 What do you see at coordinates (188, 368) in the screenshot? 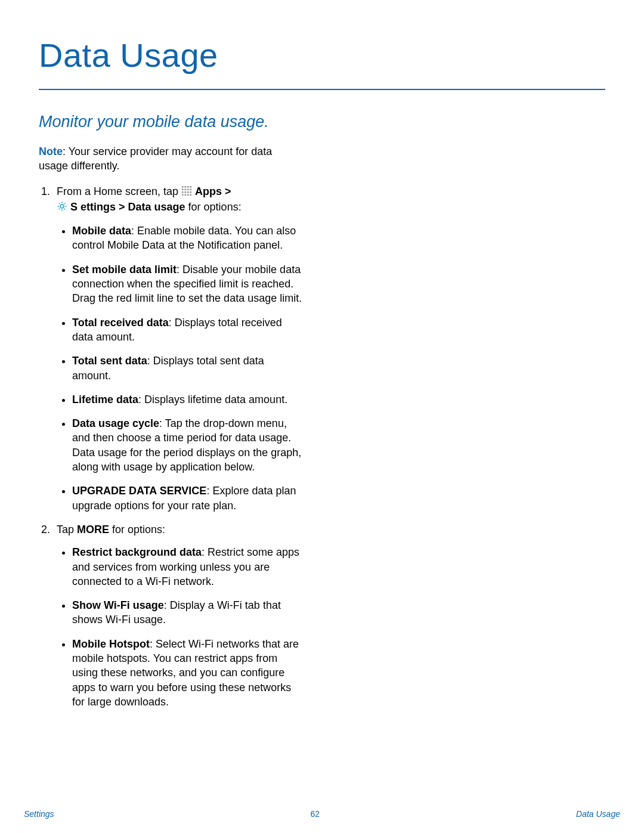
I see `list-item: Total sent data: Displays total sent dat…` at bounding box center [188, 368].